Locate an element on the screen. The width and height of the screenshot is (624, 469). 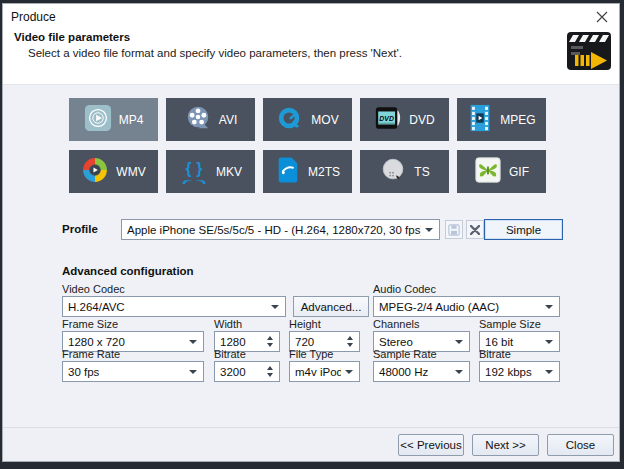
dvd-disc-icon: DVD is located at coordinates (388, 120).